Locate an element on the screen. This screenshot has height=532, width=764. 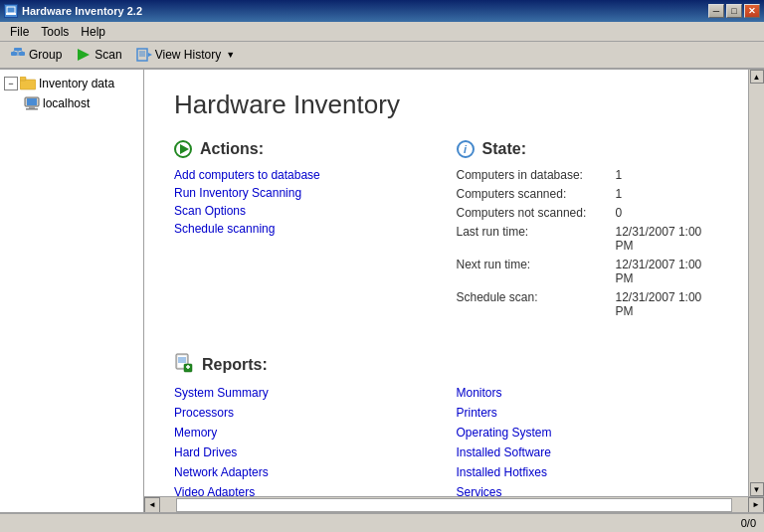
actions-play-icon is located at coordinates (183, 149).